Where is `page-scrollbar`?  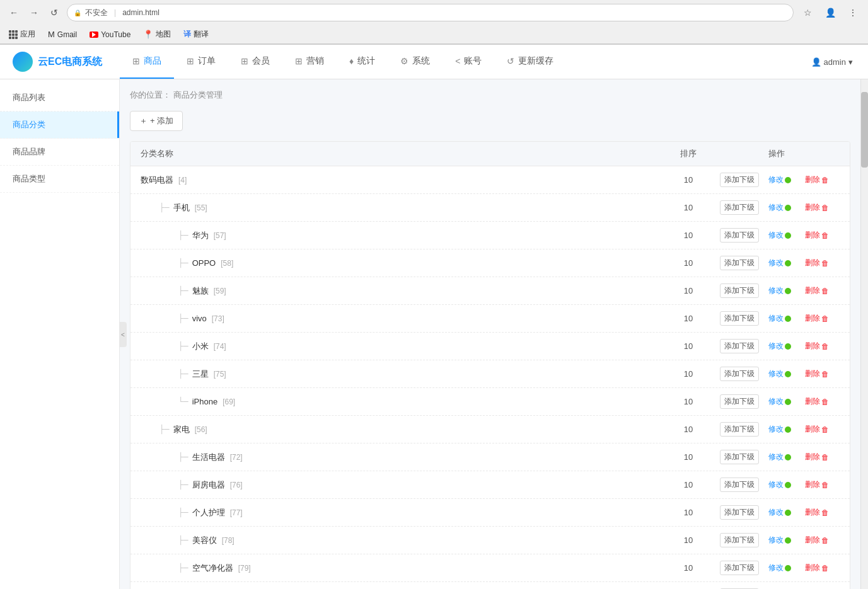
page-scrollbar is located at coordinates (864, 334).